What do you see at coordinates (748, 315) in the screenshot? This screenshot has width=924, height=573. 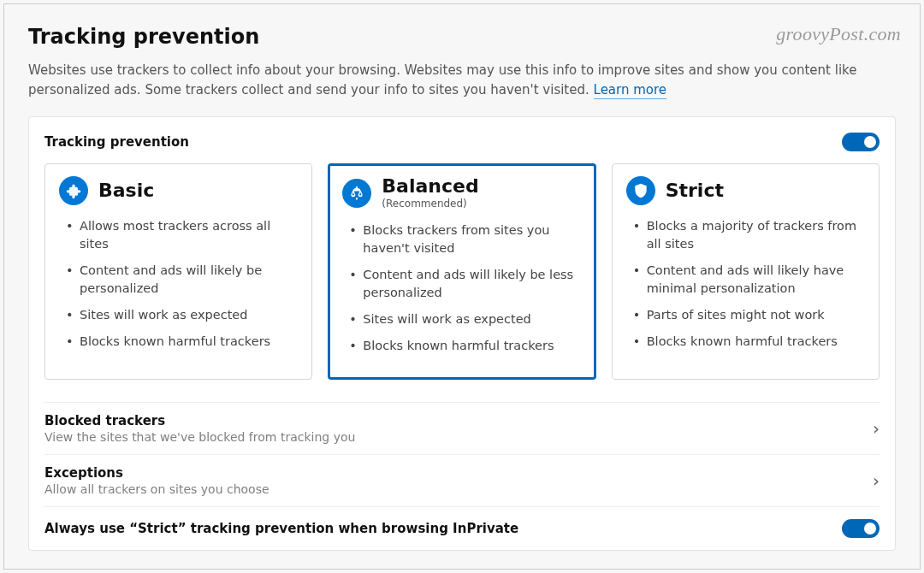 I see `list-item: Parts of sites might not work` at bounding box center [748, 315].